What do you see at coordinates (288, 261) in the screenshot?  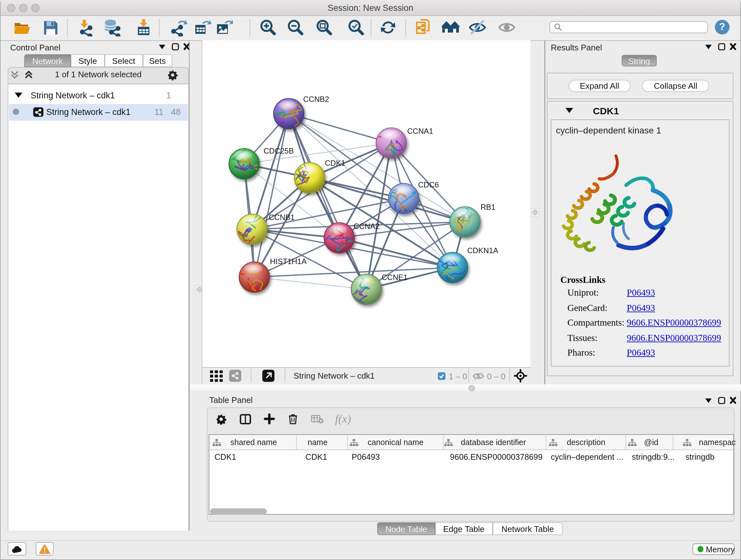 I see `svg-text: HIST1H1A` at bounding box center [288, 261].